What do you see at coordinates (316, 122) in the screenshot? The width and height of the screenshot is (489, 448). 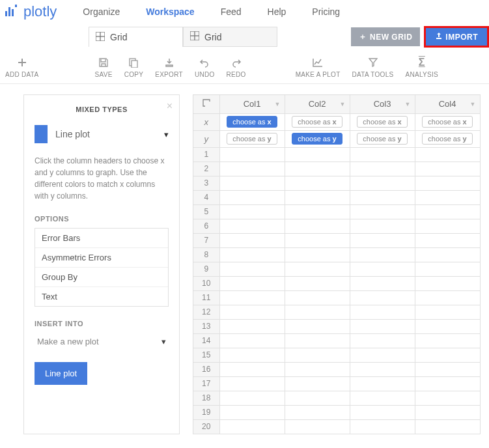 I see `choose-x-col1: choose as x` at bounding box center [316, 122].